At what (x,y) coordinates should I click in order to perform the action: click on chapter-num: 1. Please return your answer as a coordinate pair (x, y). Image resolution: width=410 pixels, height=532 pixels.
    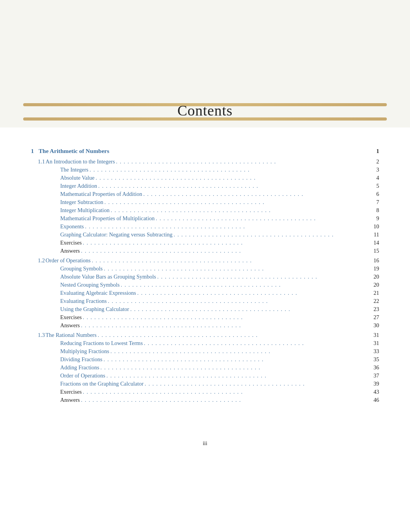
    Looking at the image, I should click on (35, 151).